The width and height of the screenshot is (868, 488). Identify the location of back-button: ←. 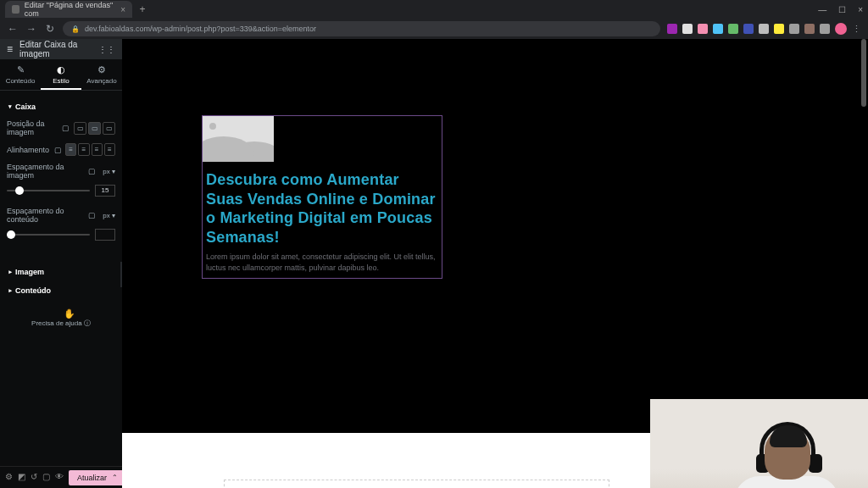
(13, 29).